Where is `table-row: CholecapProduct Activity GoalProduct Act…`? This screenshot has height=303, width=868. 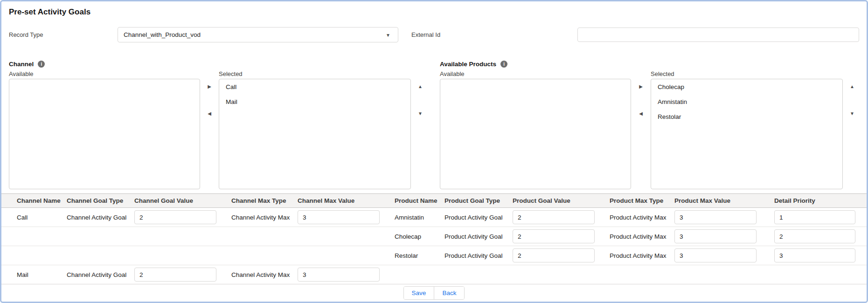 table-row: CholecapProduct Activity GoalProduct Act… is located at coordinates (434, 237).